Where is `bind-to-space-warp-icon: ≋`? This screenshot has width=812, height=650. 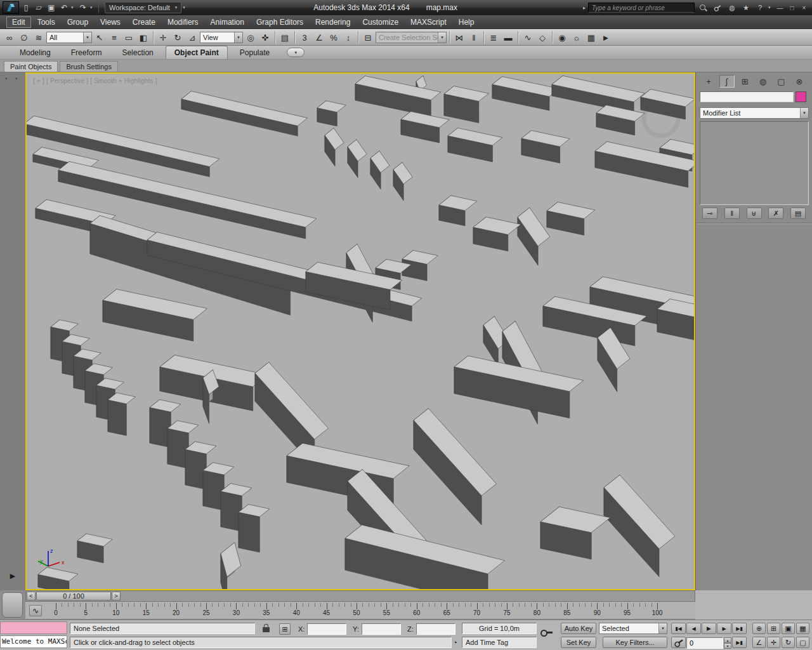 bind-to-space-warp-icon: ≋ is located at coordinates (39, 37).